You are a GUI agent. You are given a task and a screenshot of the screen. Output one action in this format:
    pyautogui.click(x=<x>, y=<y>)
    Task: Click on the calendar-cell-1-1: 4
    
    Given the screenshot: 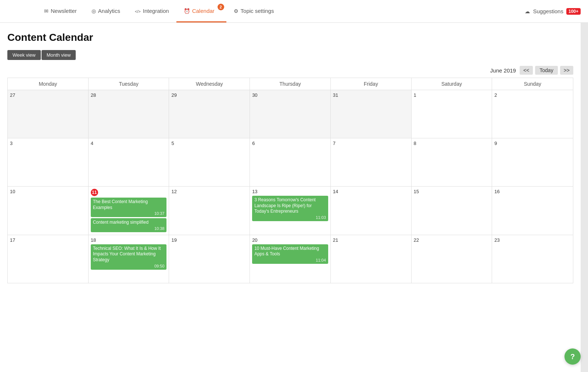 What is the action you would take?
    pyautogui.click(x=129, y=162)
    